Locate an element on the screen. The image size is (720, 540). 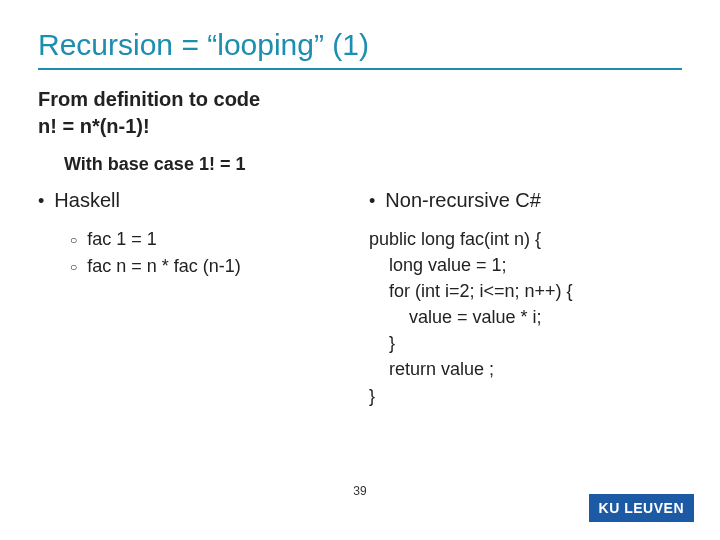
haskell-line-1: fac 1 = 1 is located at coordinates (122, 240).